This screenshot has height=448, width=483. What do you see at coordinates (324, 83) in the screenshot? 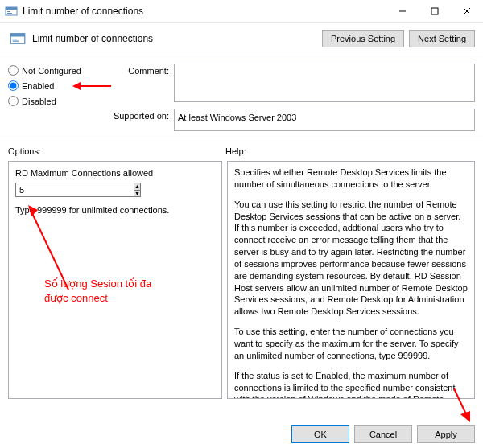
I see `comment-textarea` at bounding box center [324, 83].